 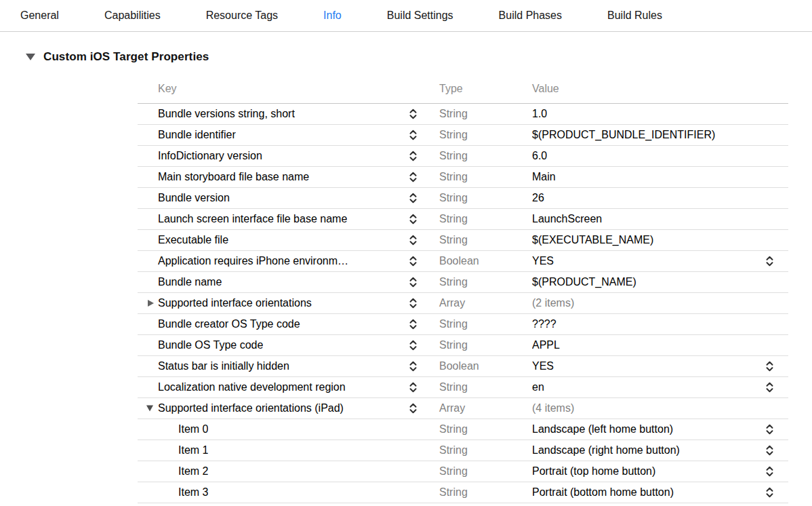 What do you see at coordinates (463, 492) in the screenshot?
I see `plist-row: Item 3 String Portrait (bottom home butt…` at bounding box center [463, 492].